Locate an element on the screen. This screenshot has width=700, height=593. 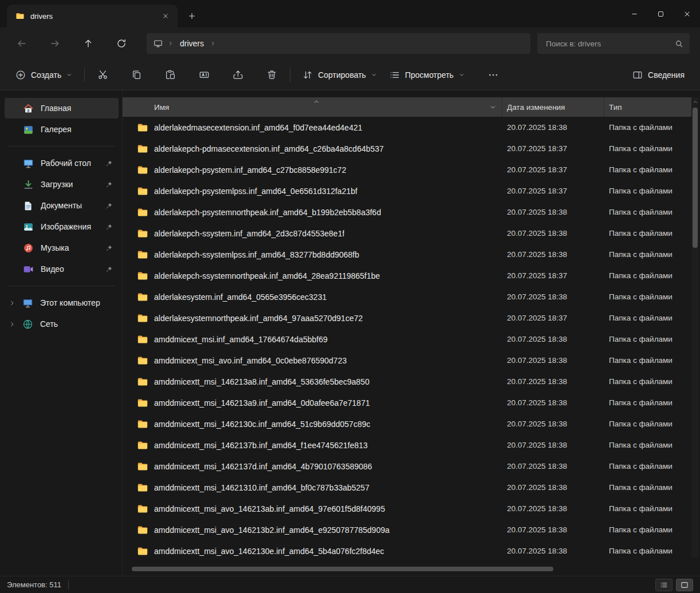
horizontal-scrollbar-thumb is located at coordinates (343, 569).